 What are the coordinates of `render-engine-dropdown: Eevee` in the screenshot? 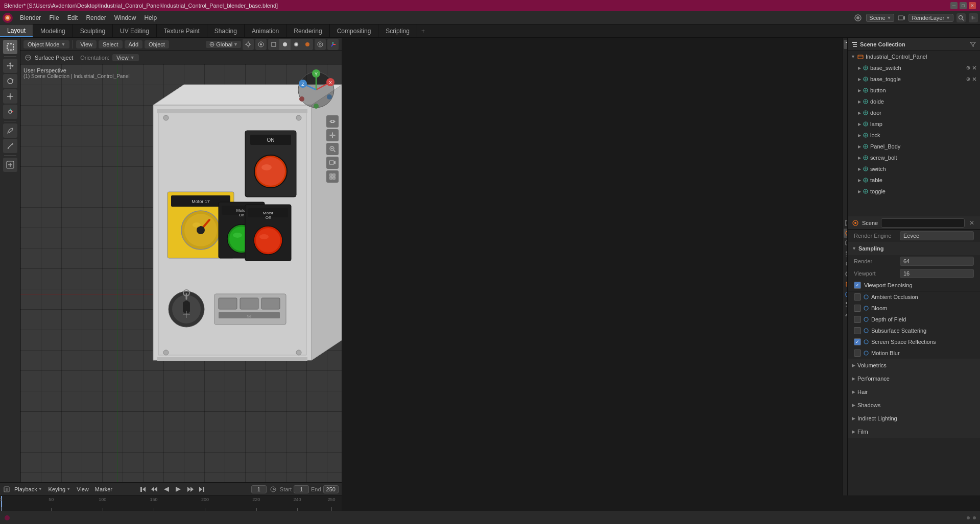 It's located at (937, 236).